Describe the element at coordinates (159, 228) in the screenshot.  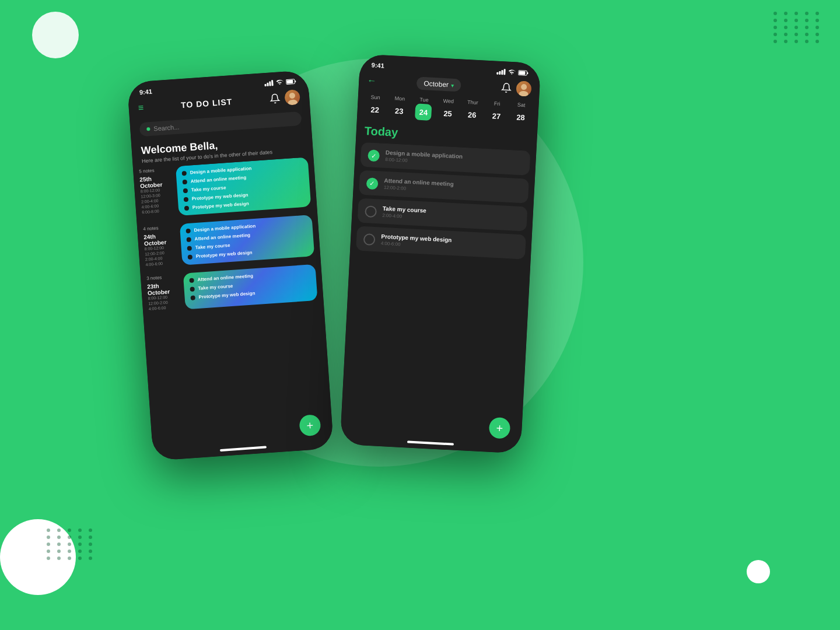
I see `task-count-24: 4 notes` at that location.